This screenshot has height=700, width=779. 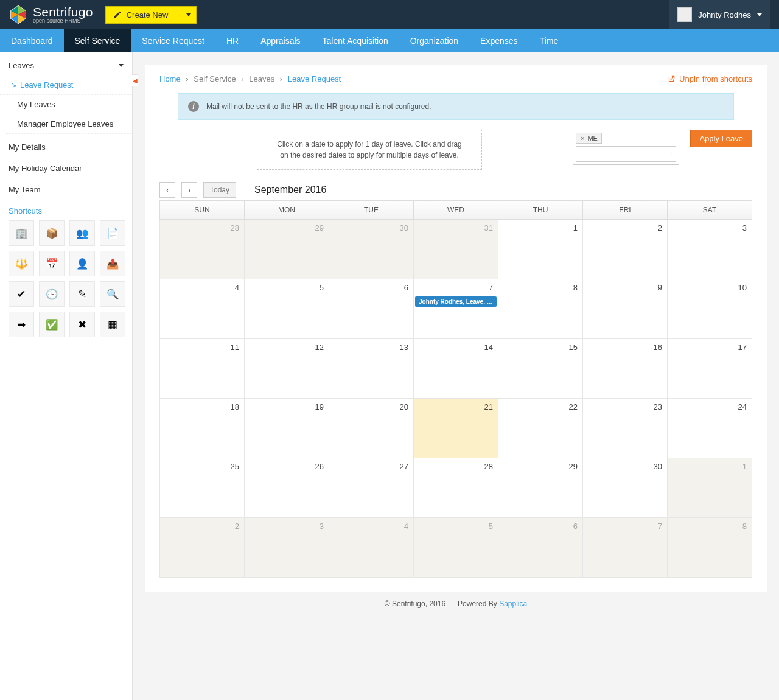 What do you see at coordinates (52, 264) in the screenshot?
I see `calendar-user-icon: 📅` at bounding box center [52, 264].